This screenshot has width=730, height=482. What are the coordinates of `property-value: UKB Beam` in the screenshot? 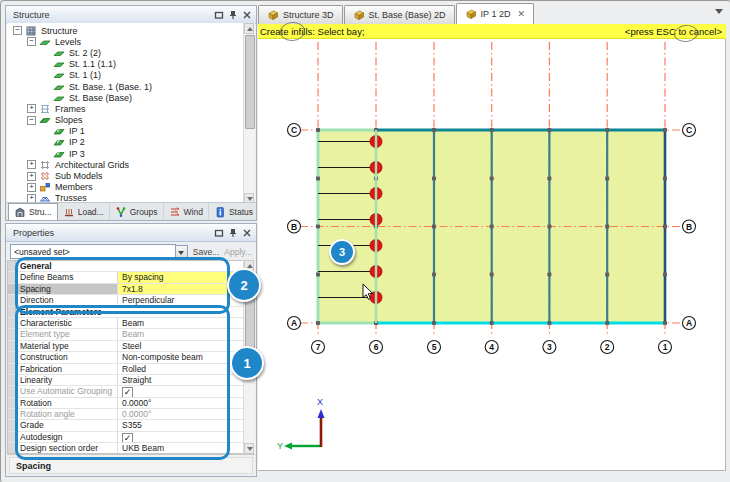 It's located at (180, 448).